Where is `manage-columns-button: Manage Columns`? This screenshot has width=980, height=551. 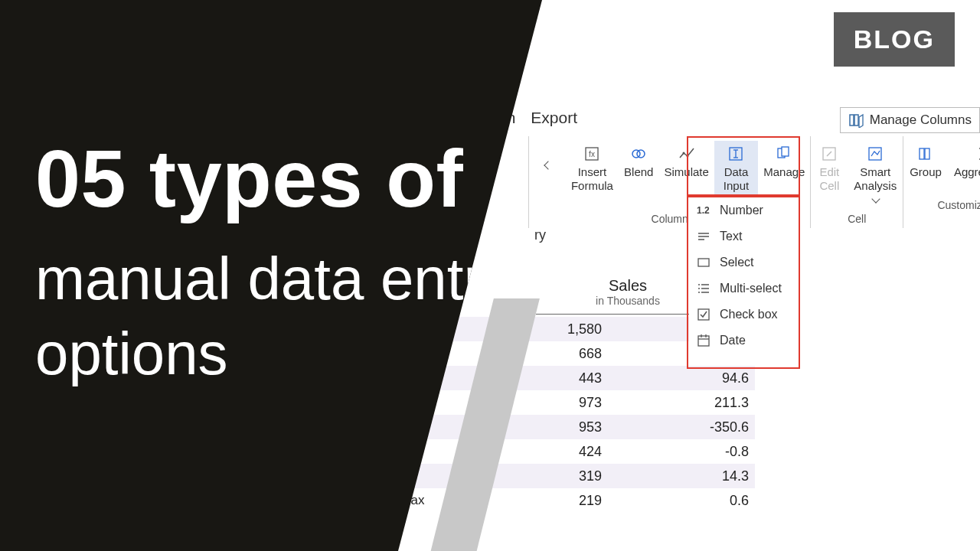 manage-columns-button: Manage Columns is located at coordinates (910, 120).